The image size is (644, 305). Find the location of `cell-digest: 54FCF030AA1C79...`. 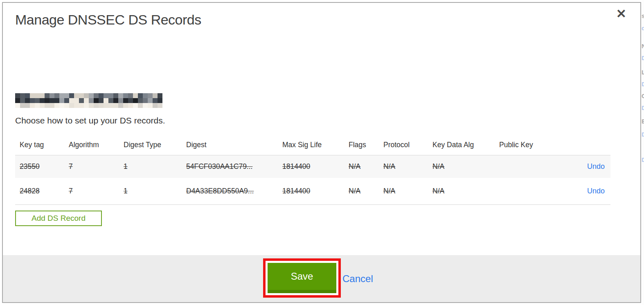

cell-digest: 54FCF030AA1C79... is located at coordinates (234, 167).